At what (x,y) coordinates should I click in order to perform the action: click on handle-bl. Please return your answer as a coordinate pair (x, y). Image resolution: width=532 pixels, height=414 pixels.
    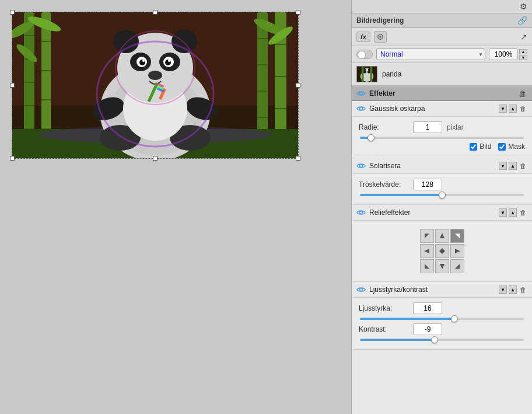
    Looking at the image, I should click on (12, 158).